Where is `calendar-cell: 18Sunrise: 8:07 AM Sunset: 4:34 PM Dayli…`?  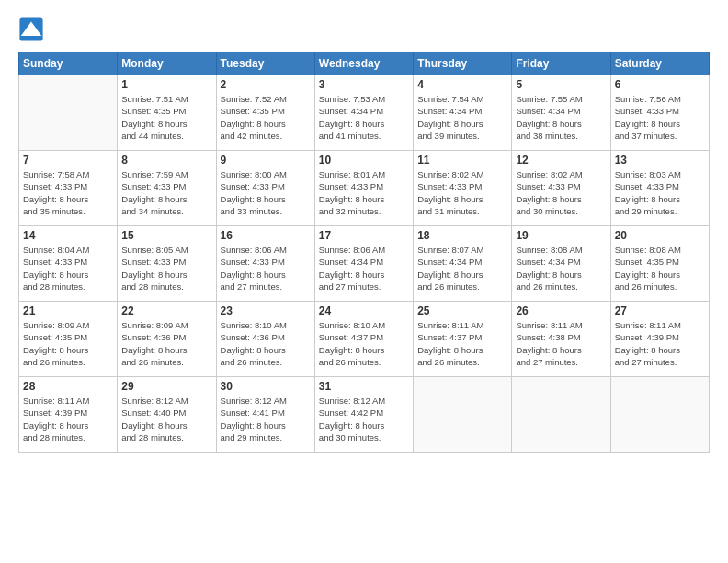
calendar-cell: 18Sunrise: 8:07 AM Sunset: 4:34 PM Dayli… is located at coordinates (463, 264).